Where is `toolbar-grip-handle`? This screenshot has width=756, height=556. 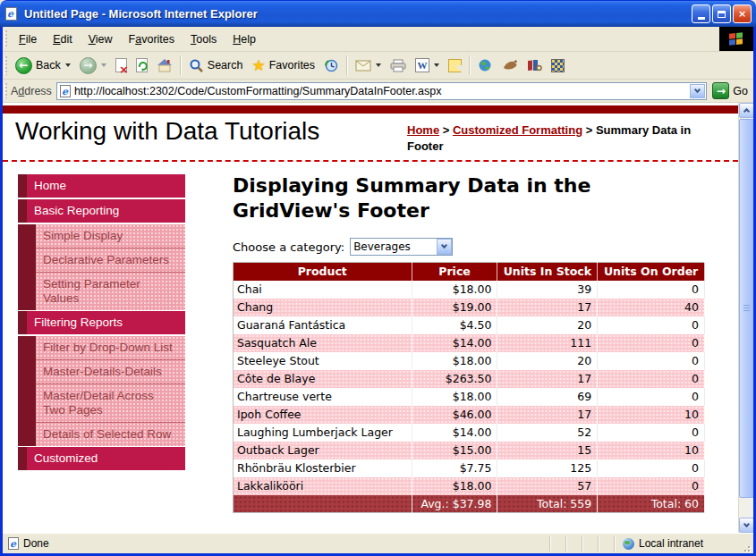 toolbar-grip-handle is located at coordinates (5, 66).